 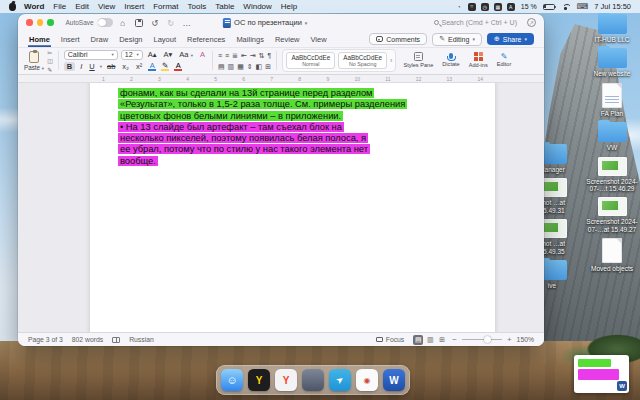 What do you see at coordinates (566, 7) in the screenshot?
I see `wifi-icon` at bounding box center [566, 7].